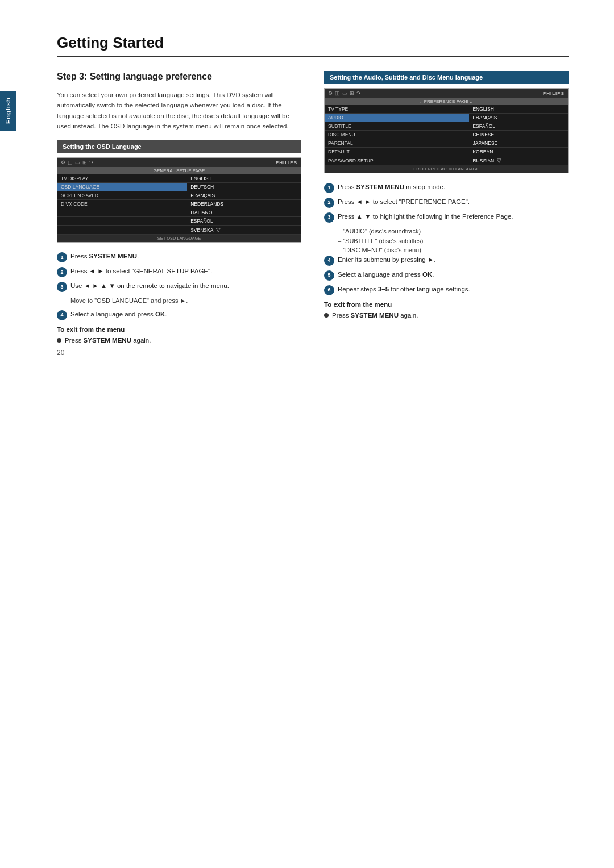 The image size is (614, 868). Describe the element at coordinates (446, 202) in the screenshot. I see `audio-steps-list: 1 Press SYSTEM MENU in stop mode. 2 Pres…` at that location.